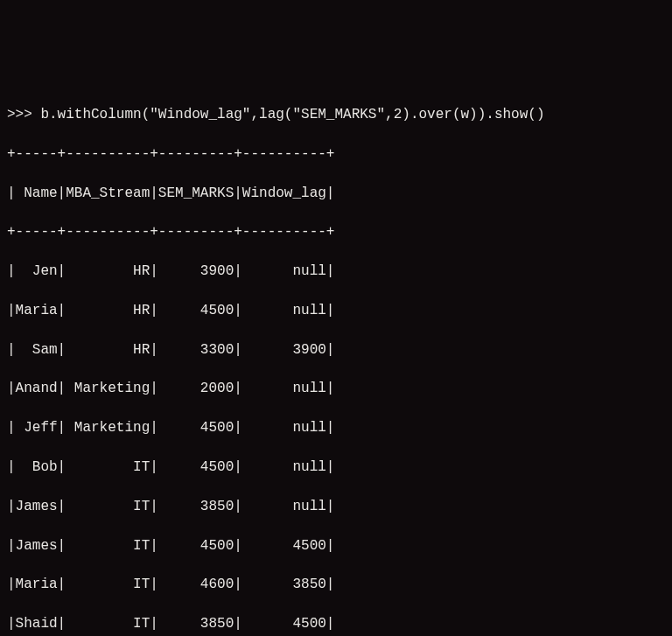 Image resolution: width=672 pixels, height=636 pixels. What do you see at coordinates (336, 350) in the screenshot?
I see `table-row: | Sam| HR| 3300| 3900|` at bounding box center [336, 350].